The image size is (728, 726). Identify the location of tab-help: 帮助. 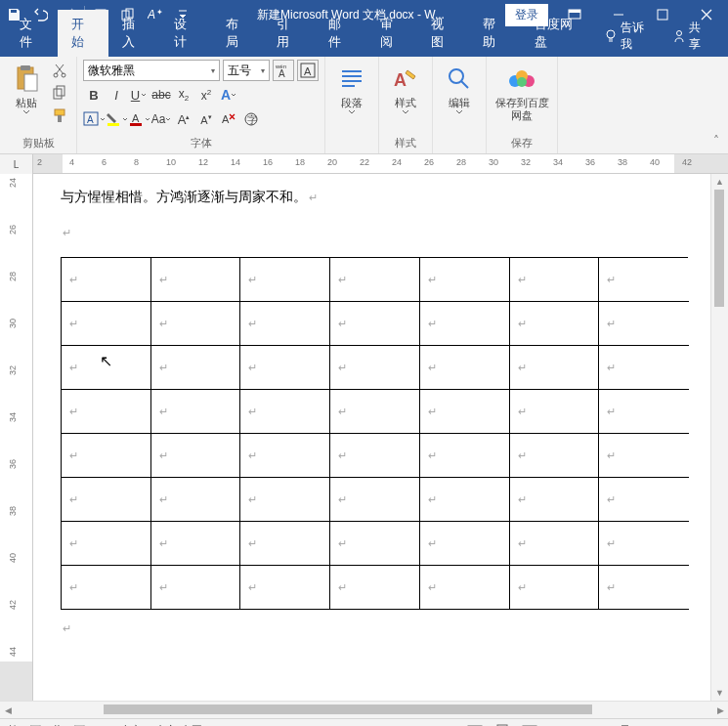
(494, 33).